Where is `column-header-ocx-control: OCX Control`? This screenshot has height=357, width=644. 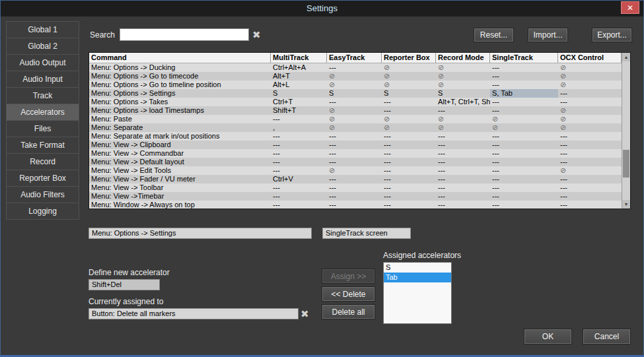
column-header-ocx-control: OCX Control is located at coordinates (590, 58).